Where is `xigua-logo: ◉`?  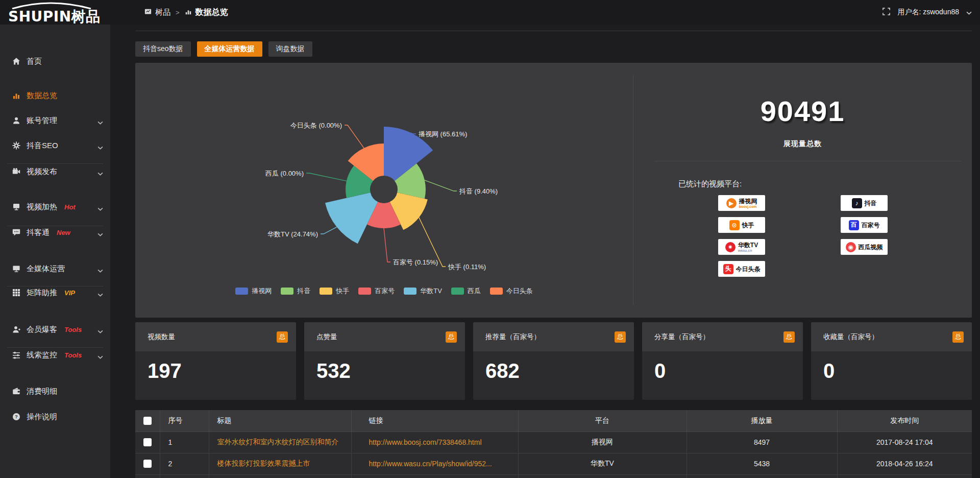
xigua-logo: ◉ is located at coordinates (851, 247).